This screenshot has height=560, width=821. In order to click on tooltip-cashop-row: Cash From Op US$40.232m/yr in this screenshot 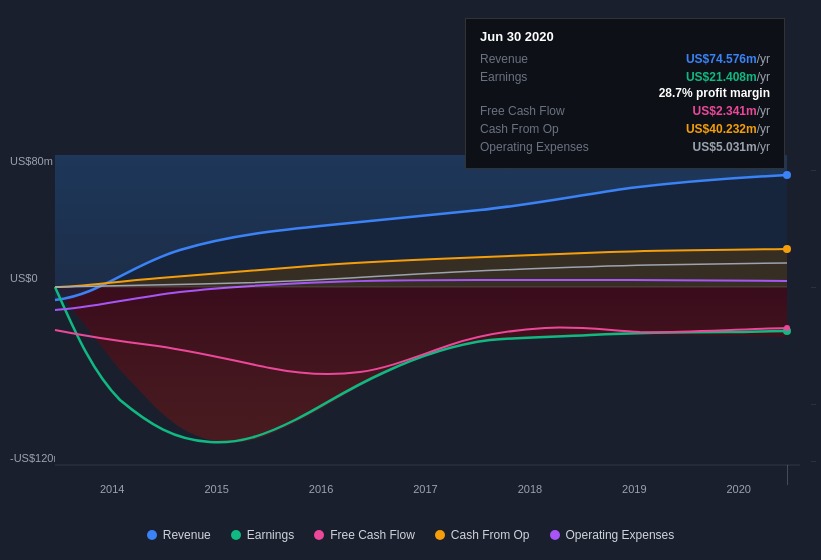, I will do `click(625, 129)`.